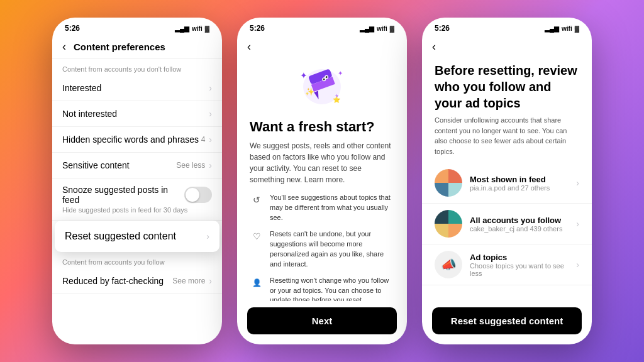 The width and height of the screenshot is (644, 362). What do you see at coordinates (577, 224) in the screenshot?
I see `topic-all-accounts-chevron: ›` at bounding box center [577, 224].